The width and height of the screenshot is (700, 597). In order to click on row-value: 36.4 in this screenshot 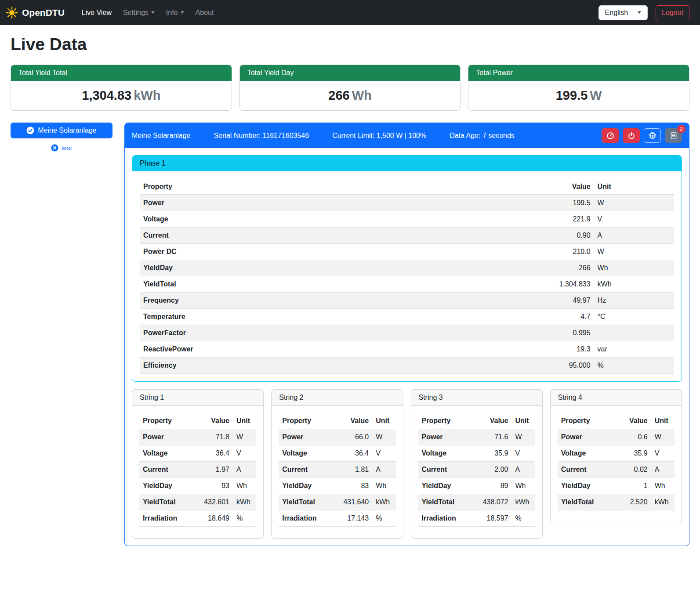, I will do `click(213, 453)`.